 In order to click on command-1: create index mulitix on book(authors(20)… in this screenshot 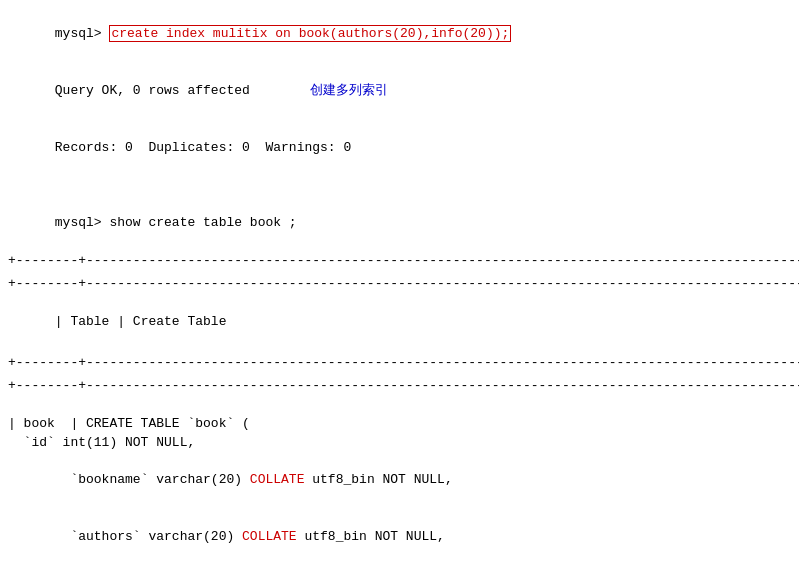, I will do `click(310, 34)`.